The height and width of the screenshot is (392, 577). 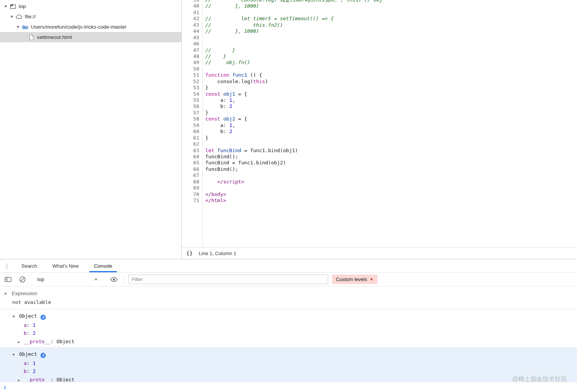 What do you see at coordinates (379, 6) in the screenshot?
I see `code-line: 40// }, 1000)` at bounding box center [379, 6].